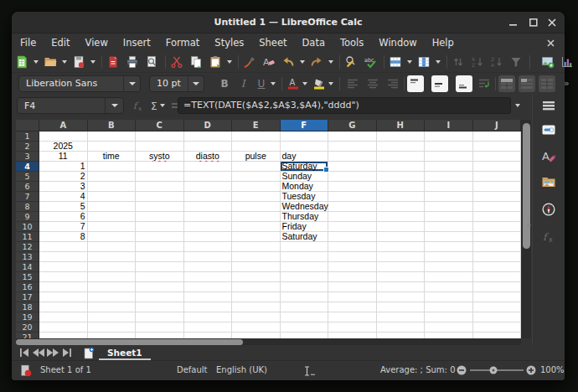 The width and height of the screenshot is (578, 392). Describe the element at coordinates (566, 84) in the screenshot. I see `toolbar2-overflow-icon: »` at that location.